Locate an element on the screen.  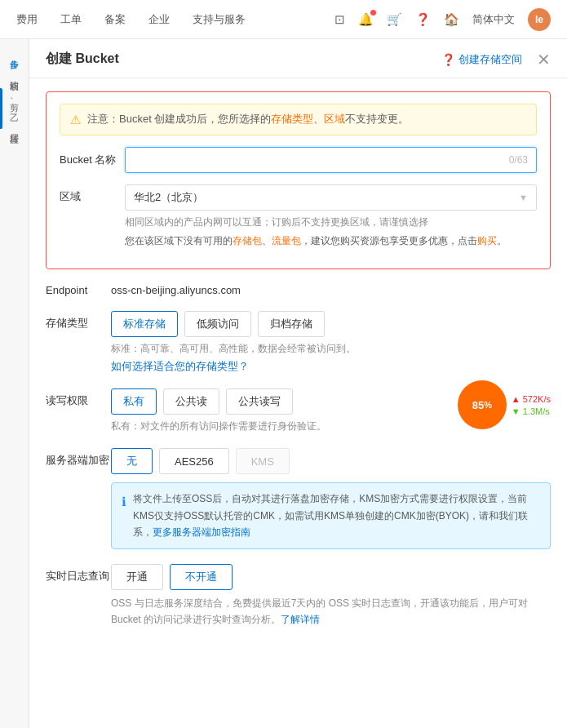
storage-btn-archive: 归档存储 is located at coordinates (291, 324).